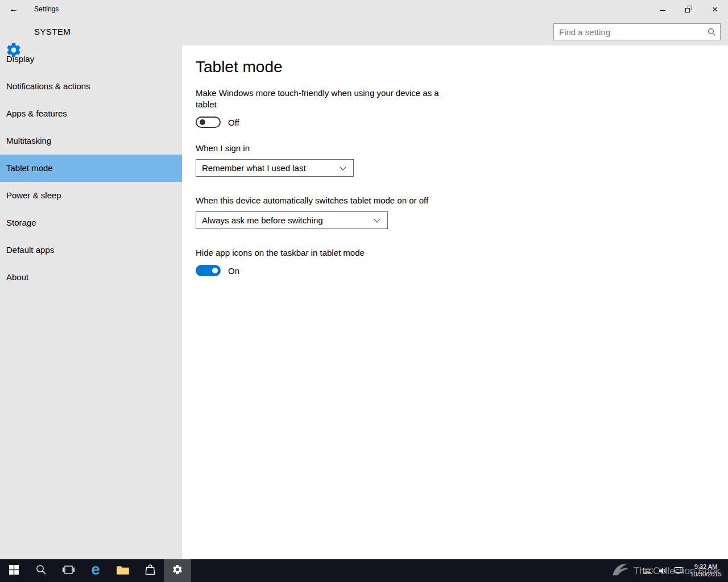  What do you see at coordinates (91, 250) in the screenshot?
I see `sidebar-item-default-apps: Default apps` at bounding box center [91, 250].